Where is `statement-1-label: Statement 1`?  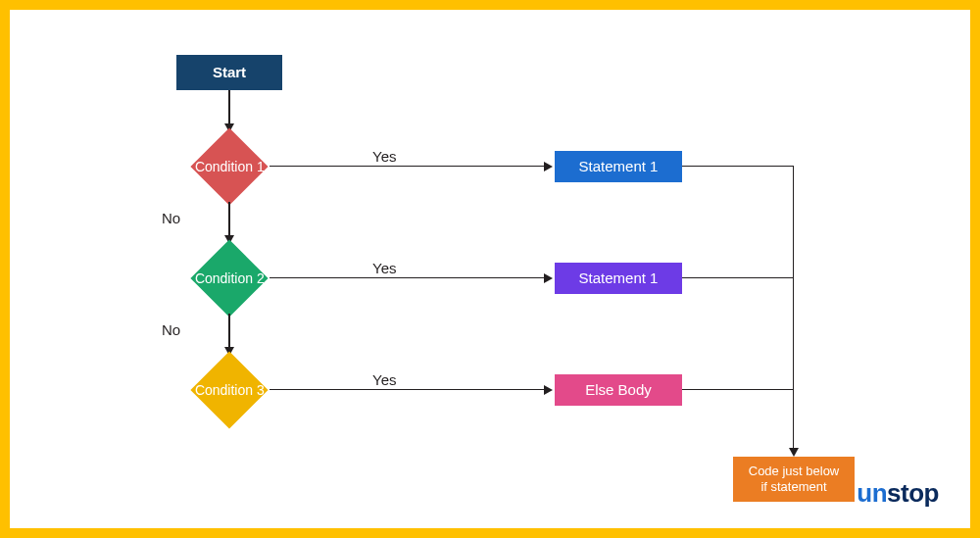
statement-1-label: Statement 1 is located at coordinates (619, 167).